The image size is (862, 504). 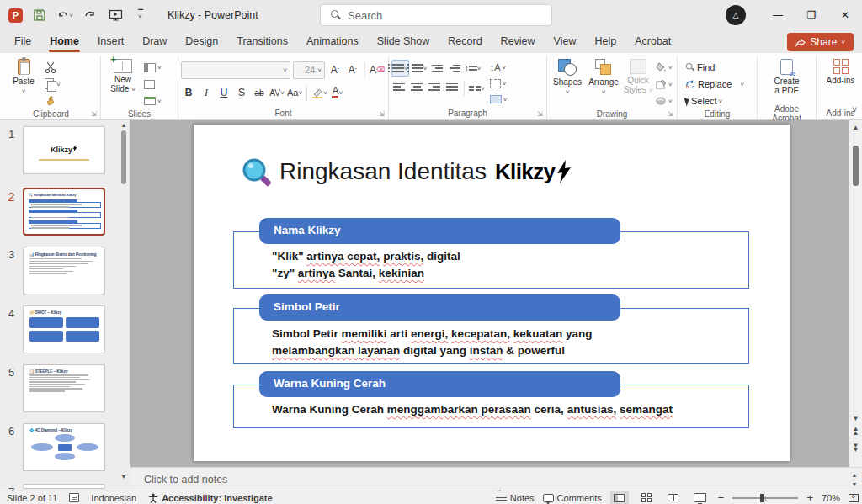 What do you see at coordinates (452, 88) in the screenshot?
I see `justify-button` at bounding box center [452, 88].